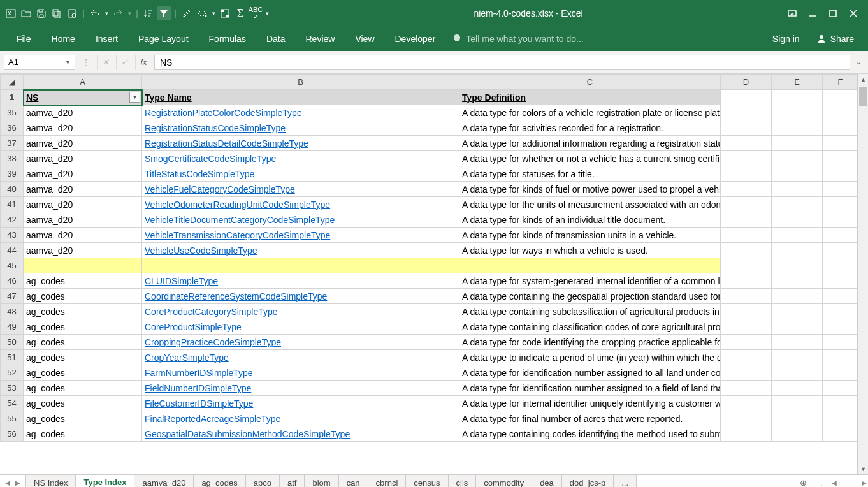 This screenshot has height=487, width=868. Describe the element at coordinates (590, 434) in the screenshot. I see `cell-type-definition: A data type containing codes identifying…` at that location.